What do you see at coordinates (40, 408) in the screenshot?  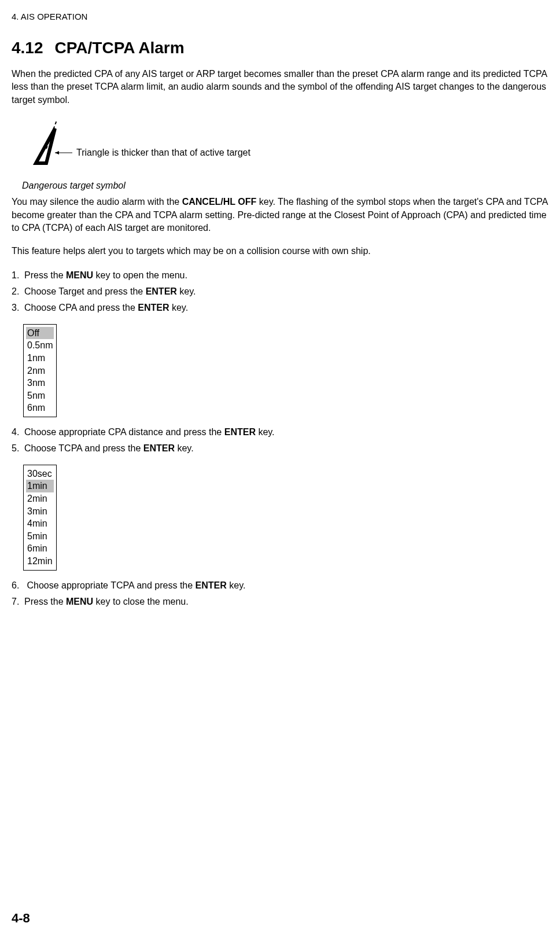 I see `cpa-option: 6nm` at bounding box center [40, 408].